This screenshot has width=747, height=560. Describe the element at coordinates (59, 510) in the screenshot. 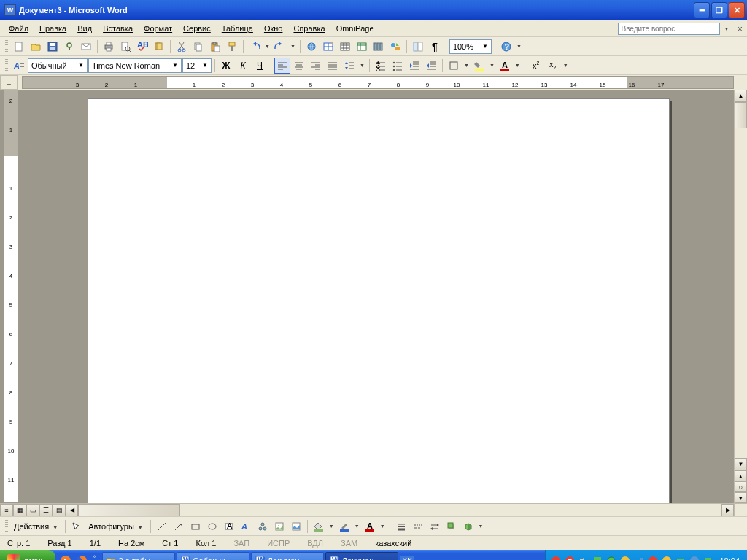

I see `reading-view-button: ▤` at that location.